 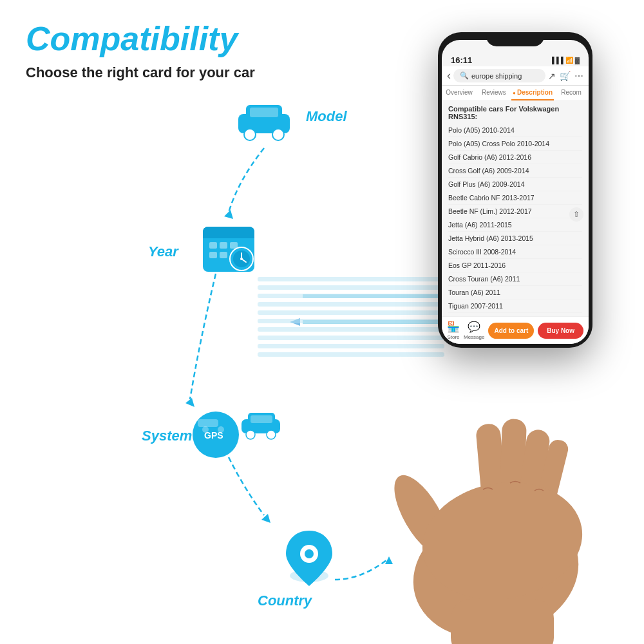 What do you see at coordinates (569, 61) in the screenshot?
I see `wifi-icon: 📶` at bounding box center [569, 61].